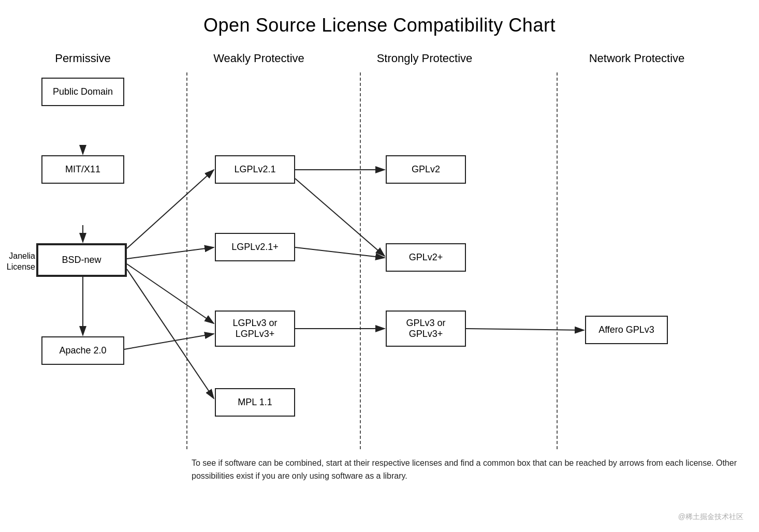 This screenshot has height=532, width=759. I want to click on label-janelia: JaneliaLicense, so click(18, 262).